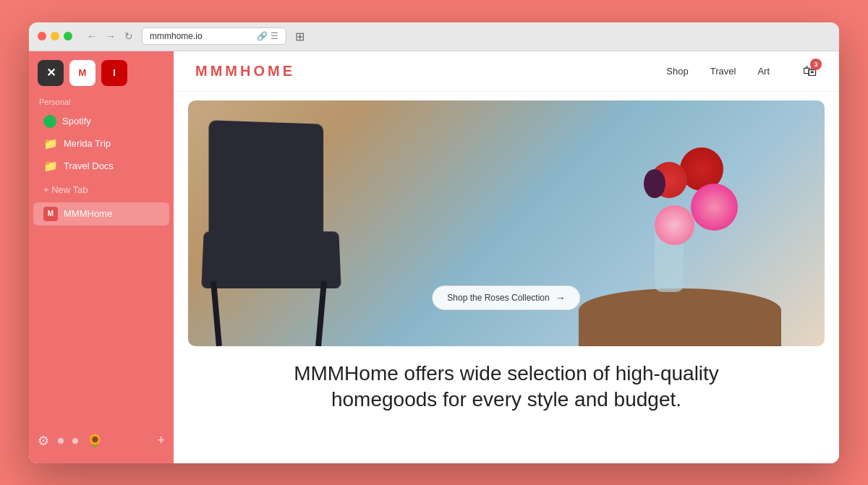 Image resolution: width=868 pixels, height=485 pixels. I want to click on website-nav: MMMHOME Shop Travel Art 🛍 3, so click(506, 72).